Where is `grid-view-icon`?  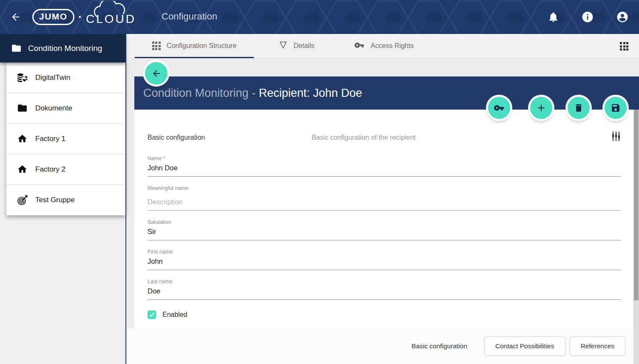 grid-view-icon is located at coordinates (624, 46).